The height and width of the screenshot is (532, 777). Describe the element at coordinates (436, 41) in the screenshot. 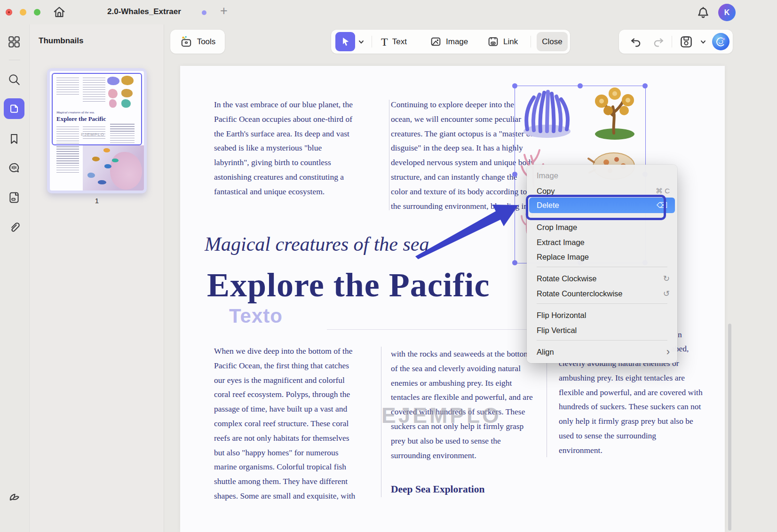

I see `image-tool-icon` at that location.